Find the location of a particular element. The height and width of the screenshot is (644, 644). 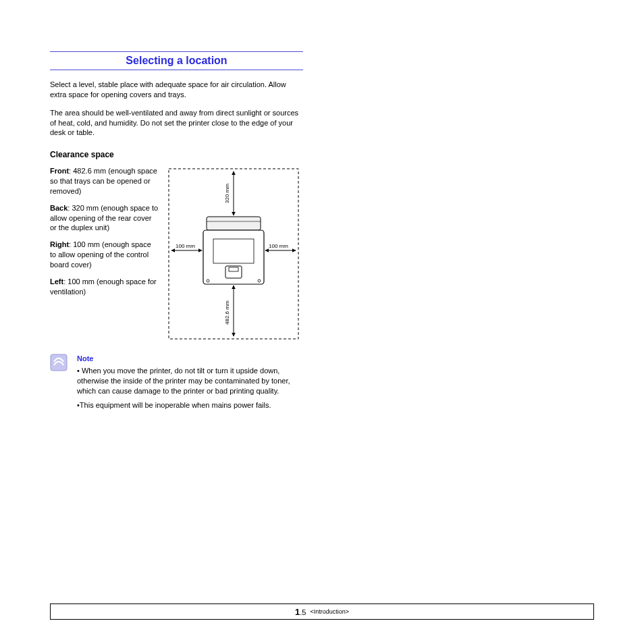

note-item-1: • When you move the printer, do not tilt… is located at coordinates (190, 381).